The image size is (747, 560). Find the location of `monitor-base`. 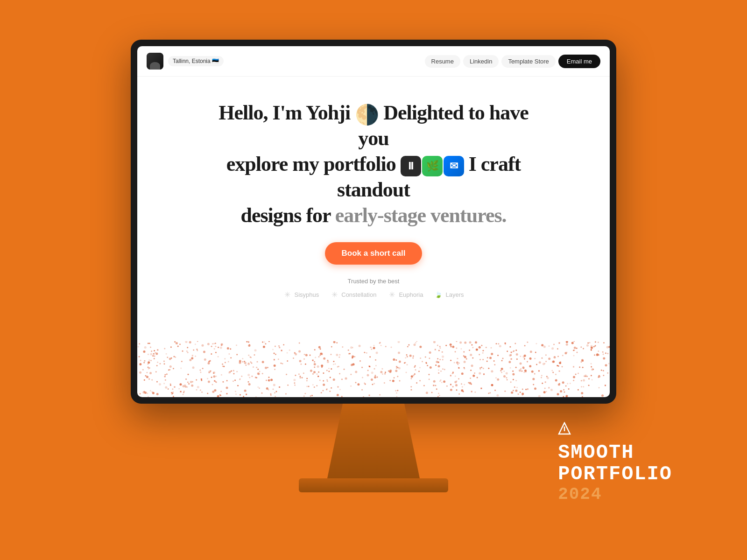

monitor-base is located at coordinates (374, 485).